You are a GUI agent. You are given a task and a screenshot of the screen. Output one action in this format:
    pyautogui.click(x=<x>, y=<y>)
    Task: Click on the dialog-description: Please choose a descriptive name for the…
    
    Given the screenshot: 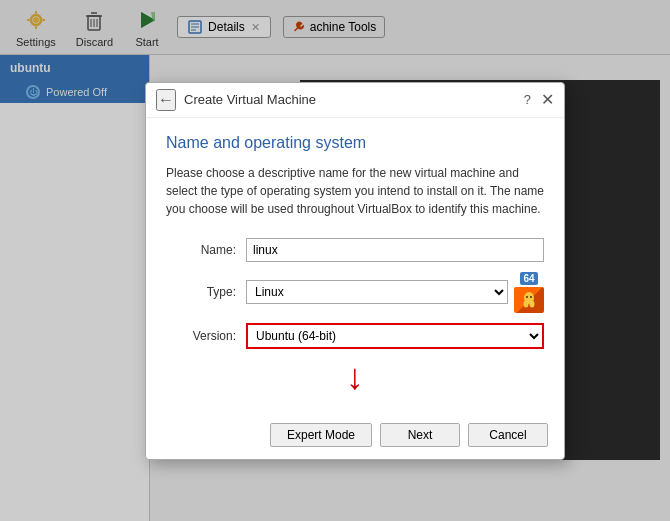 What is the action you would take?
    pyautogui.click(x=355, y=191)
    